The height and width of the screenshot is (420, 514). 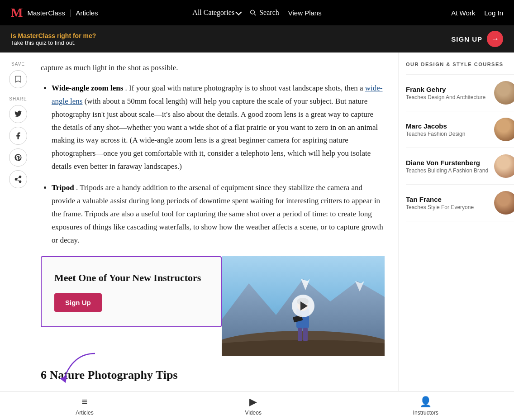 I want to click on signup-arrow-icon: →, so click(x=495, y=39).